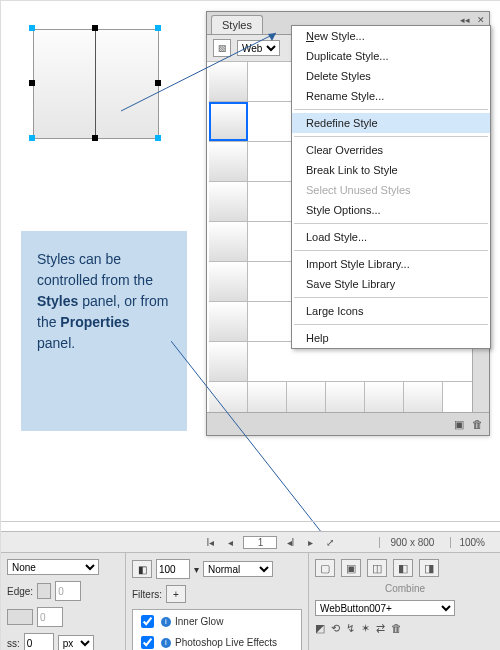  I want to click on align-icon: ▣, so click(351, 568).